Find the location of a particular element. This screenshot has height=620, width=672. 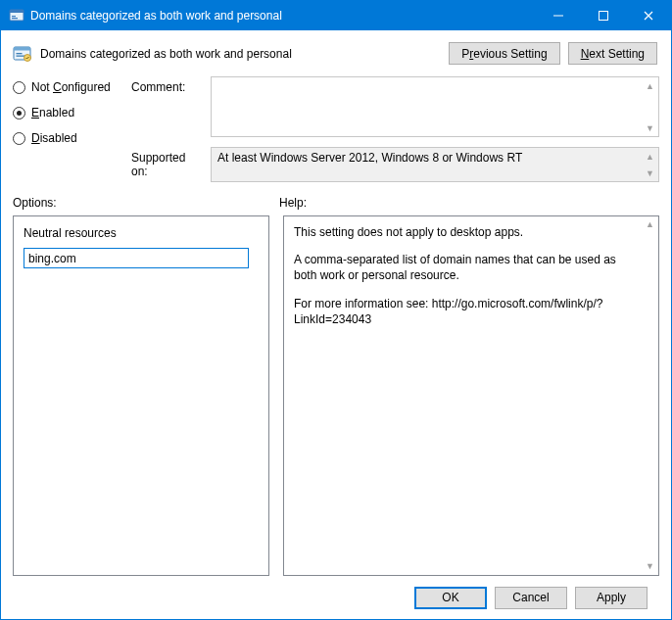

radio-not-configured: Not Configured is located at coordinates (69, 87).